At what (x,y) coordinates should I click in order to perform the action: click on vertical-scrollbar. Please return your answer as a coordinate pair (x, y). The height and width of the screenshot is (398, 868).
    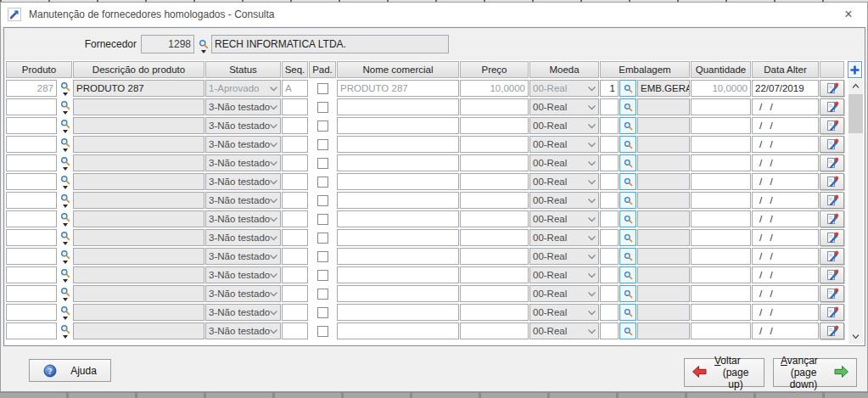
    Looking at the image, I should click on (855, 211).